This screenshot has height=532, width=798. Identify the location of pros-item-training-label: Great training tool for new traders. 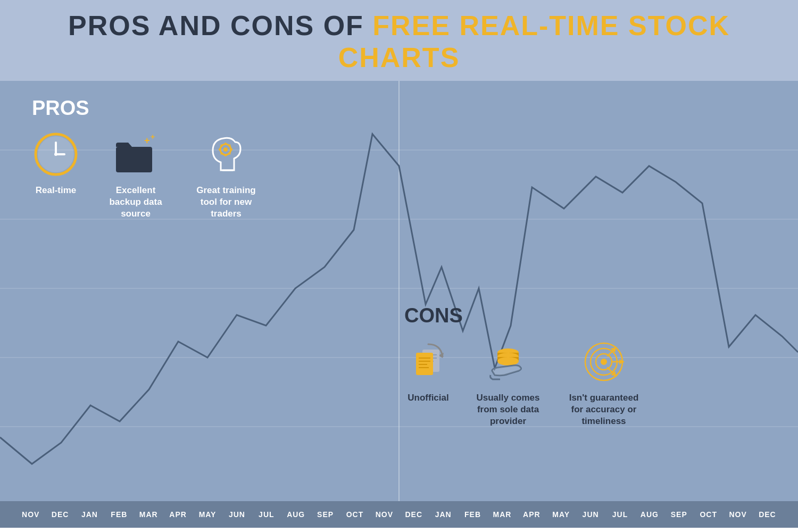
(226, 202).